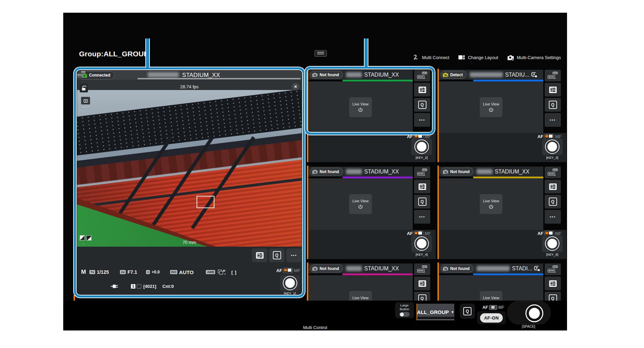 The image size is (644, 348). Describe the element at coordinates (84, 272) in the screenshot. I see `shooting-mode: M` at that location.